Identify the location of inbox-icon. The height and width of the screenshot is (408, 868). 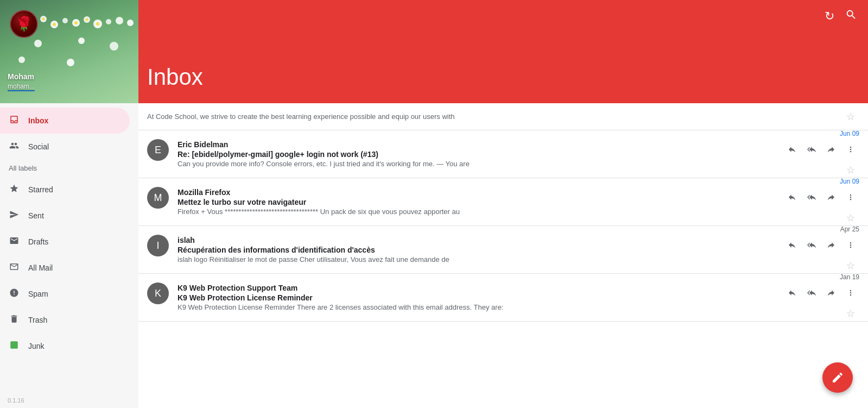
(14, 121).